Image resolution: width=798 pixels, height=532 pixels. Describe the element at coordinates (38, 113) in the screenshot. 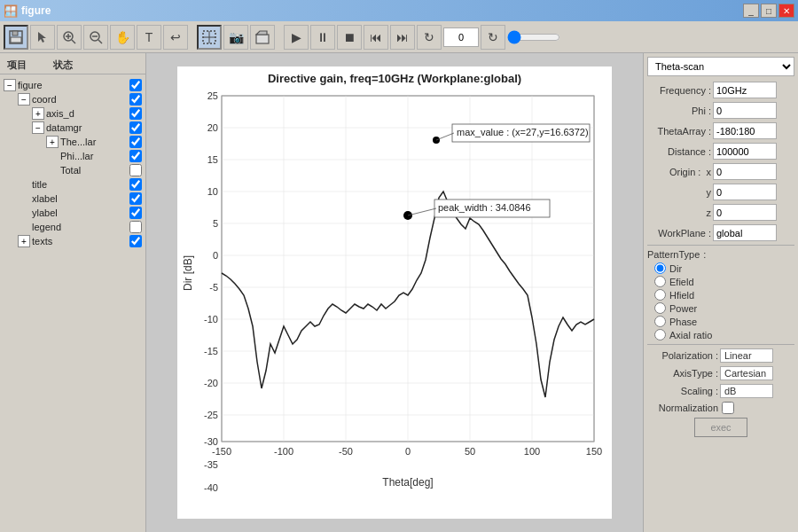

I see `axisd-expand: +` at that location.